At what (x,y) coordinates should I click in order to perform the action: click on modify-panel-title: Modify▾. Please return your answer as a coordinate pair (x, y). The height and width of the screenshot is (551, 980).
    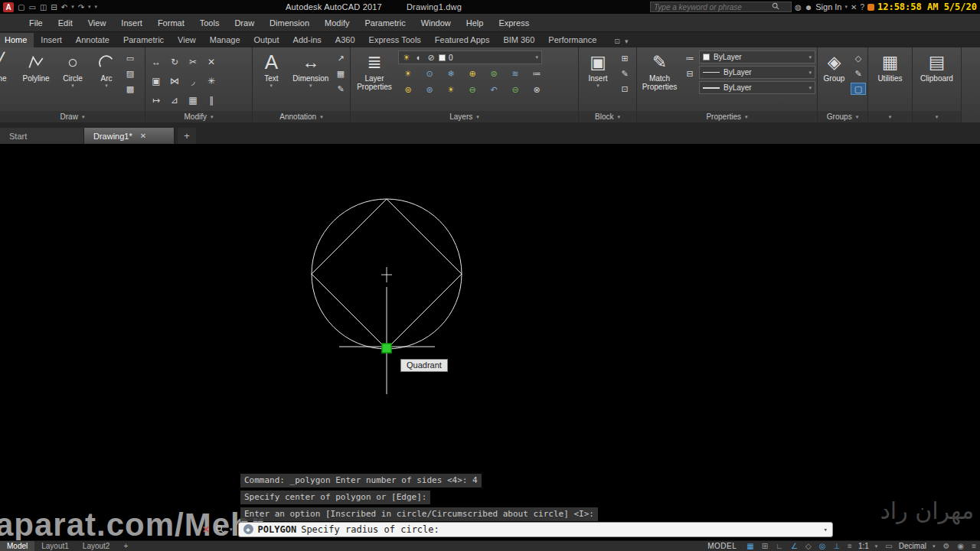
    Looking at the image, I should click on (199, 116).